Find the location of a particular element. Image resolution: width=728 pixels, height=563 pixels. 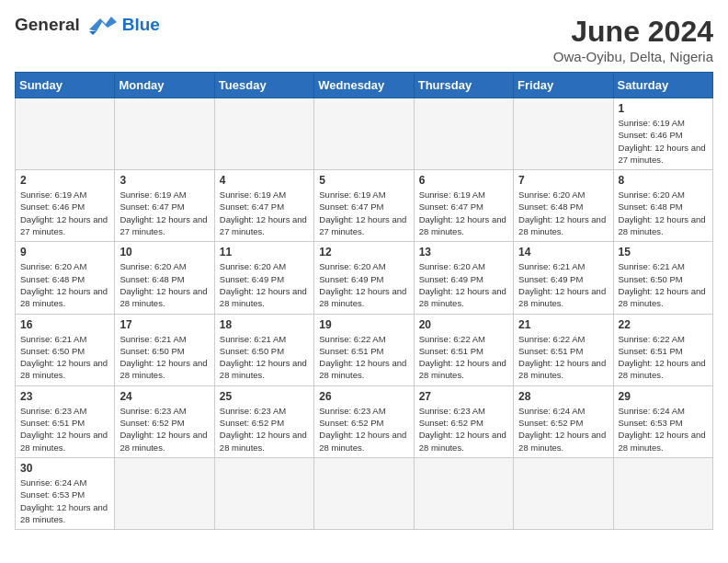

day-number: 18 is located at coordinates (265, 325).